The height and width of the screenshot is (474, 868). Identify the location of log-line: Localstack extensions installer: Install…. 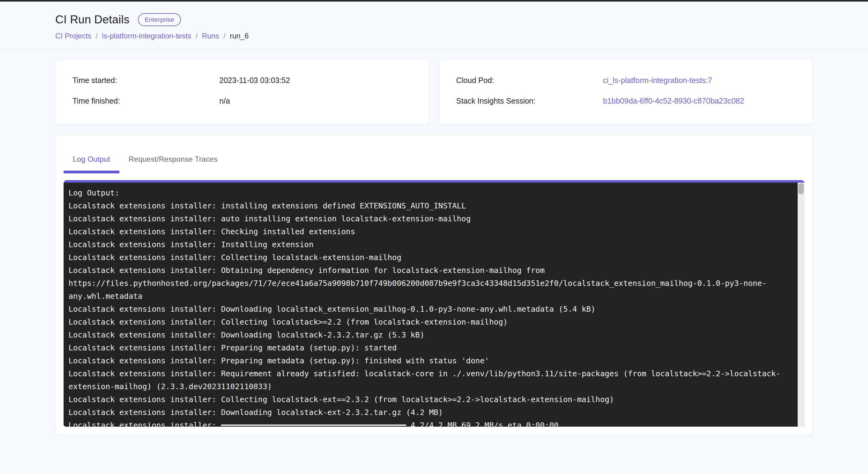
(429, 245).